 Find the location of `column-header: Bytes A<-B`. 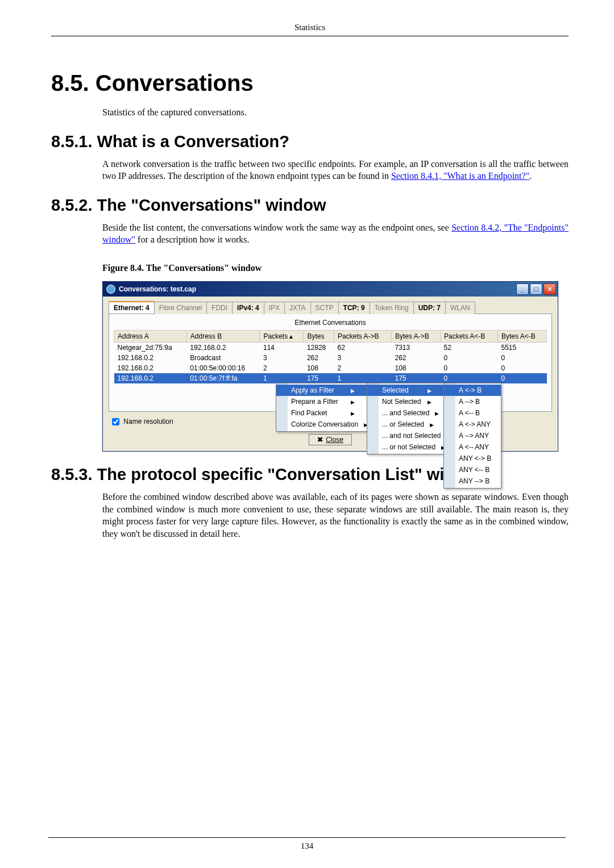

column-header: Bytes A<-B is located at coordinates (522, 336).